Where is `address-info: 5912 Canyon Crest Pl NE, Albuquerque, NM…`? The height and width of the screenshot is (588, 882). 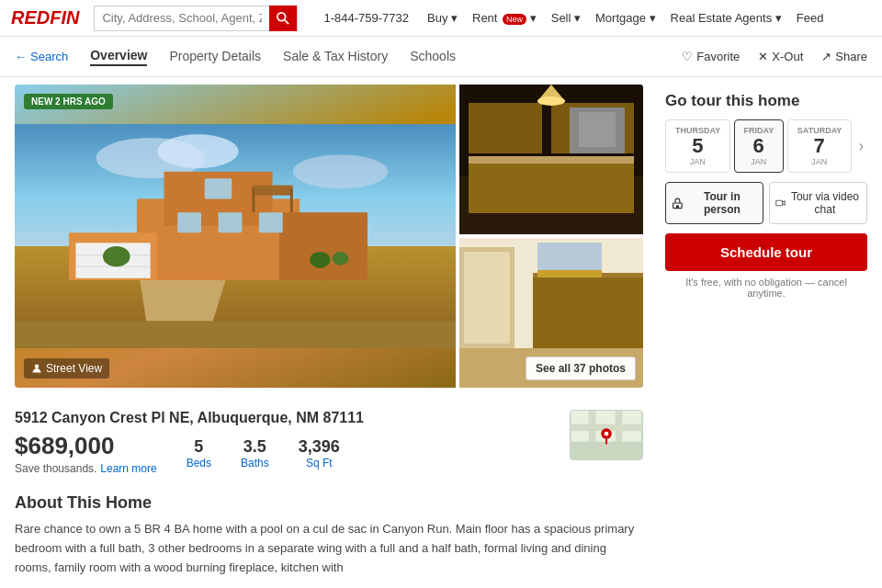 address-info: 5912 Canyon Crest Pl NE, Albuquerque, NM… is located at coordinates (287, 443).